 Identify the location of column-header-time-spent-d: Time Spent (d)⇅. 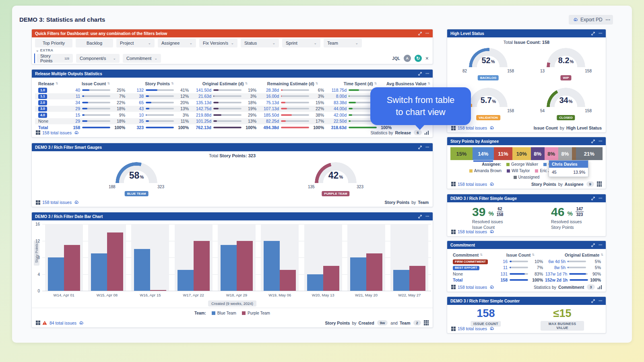
(360, 84).